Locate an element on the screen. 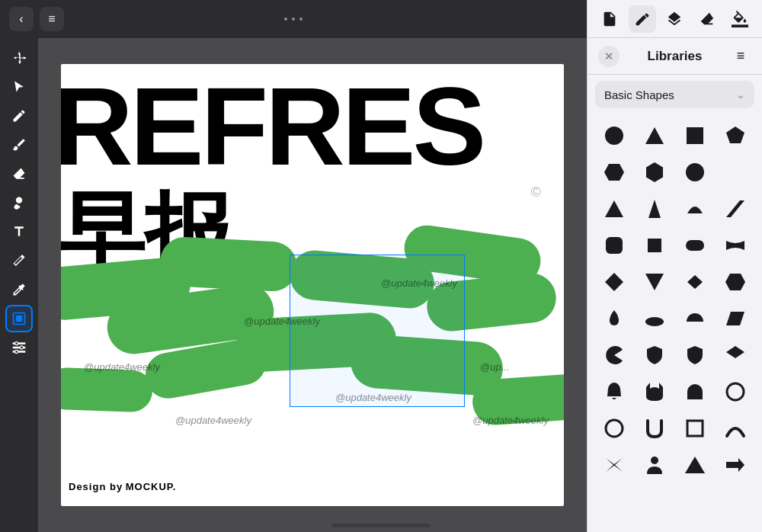  shape-circle-outline is located at coordinates (735, 392).